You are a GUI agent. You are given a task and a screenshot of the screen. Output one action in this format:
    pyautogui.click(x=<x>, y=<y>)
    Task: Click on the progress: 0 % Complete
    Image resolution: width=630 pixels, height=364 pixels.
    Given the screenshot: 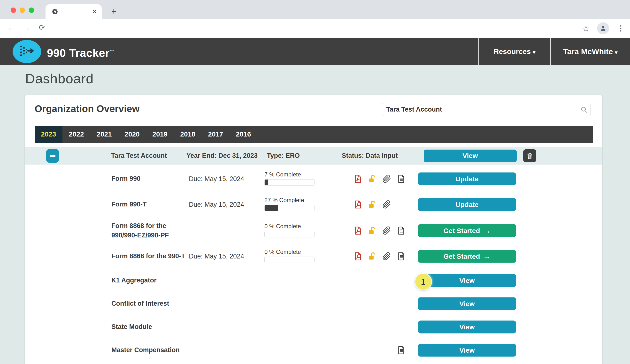 What is the action you would take?
    pyautogui.click(x=290, y=256)
    